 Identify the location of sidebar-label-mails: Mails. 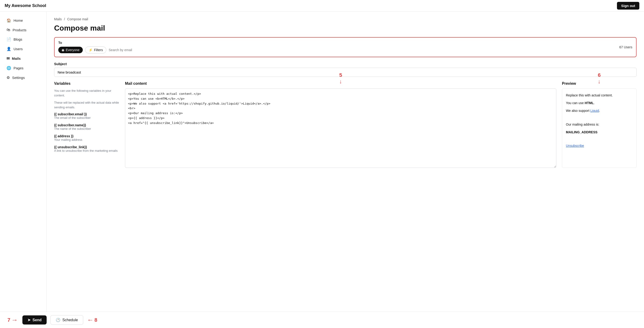
(16, 59).